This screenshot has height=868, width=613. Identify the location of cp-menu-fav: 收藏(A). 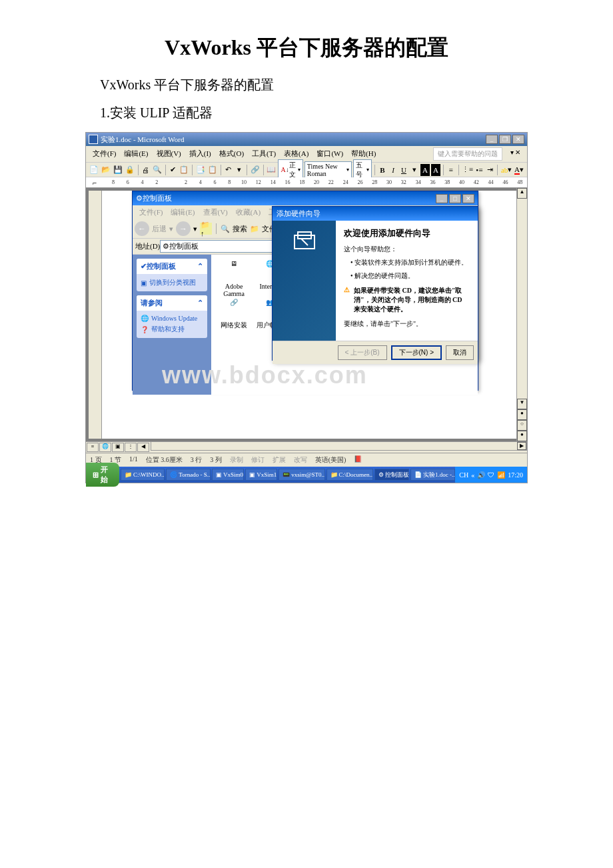
(248, 212).